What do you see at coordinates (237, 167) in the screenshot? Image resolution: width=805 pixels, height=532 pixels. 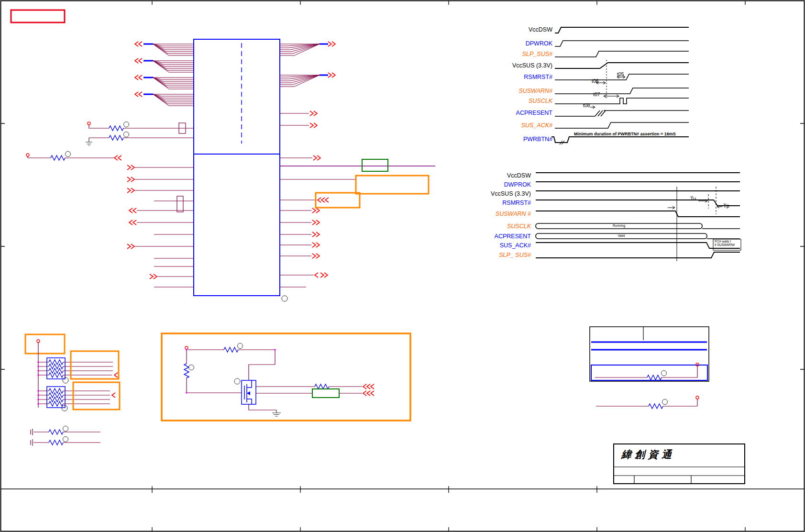 I see `pch-ic-symbol` at bounding box center [237, 167].